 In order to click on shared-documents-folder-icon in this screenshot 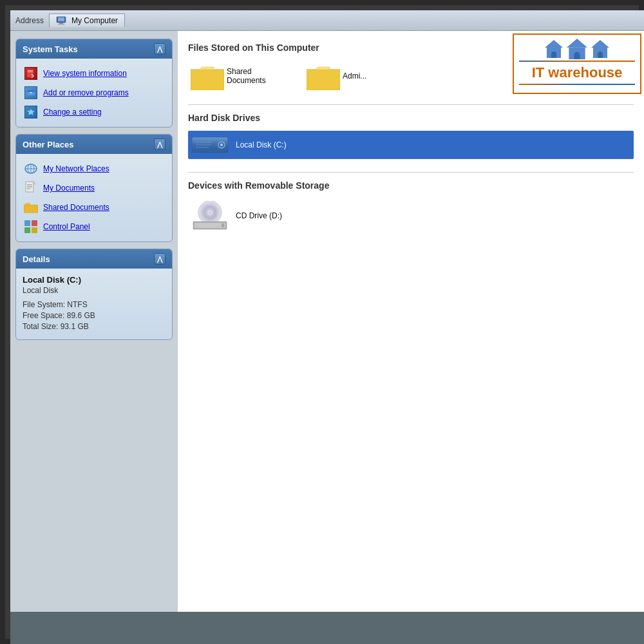, I will do `click(206, 76)`.